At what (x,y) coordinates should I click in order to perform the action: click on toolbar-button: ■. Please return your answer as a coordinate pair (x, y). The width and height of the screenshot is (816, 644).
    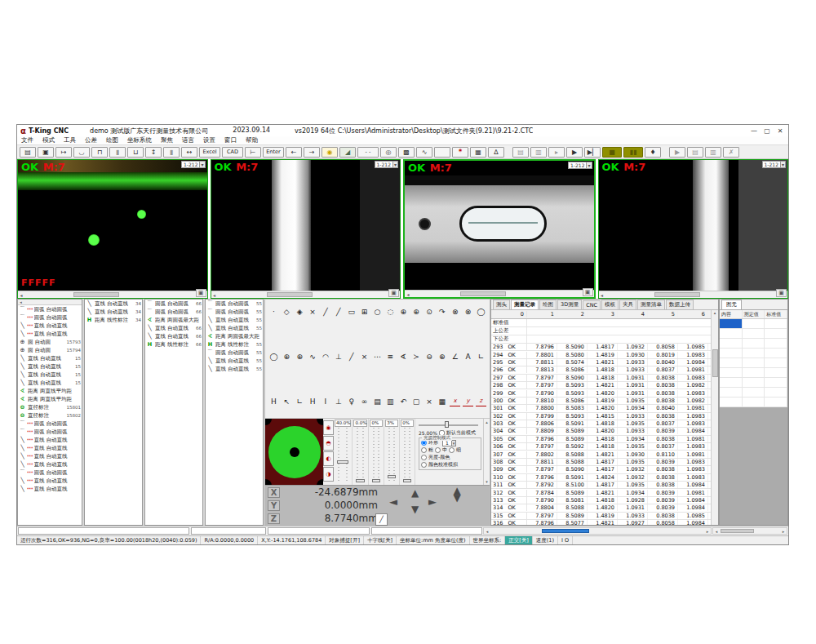
    Looking at the image, I should click on (612, 152).